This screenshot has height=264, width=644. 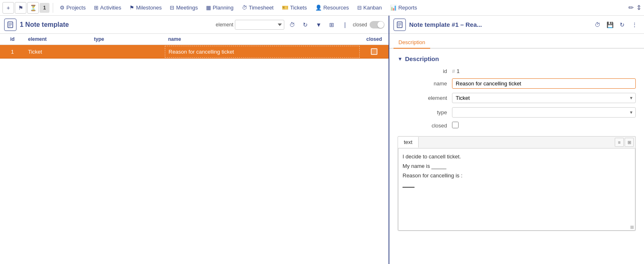 I want to click on closed-toggle: closed, so click(x=368, y=25).